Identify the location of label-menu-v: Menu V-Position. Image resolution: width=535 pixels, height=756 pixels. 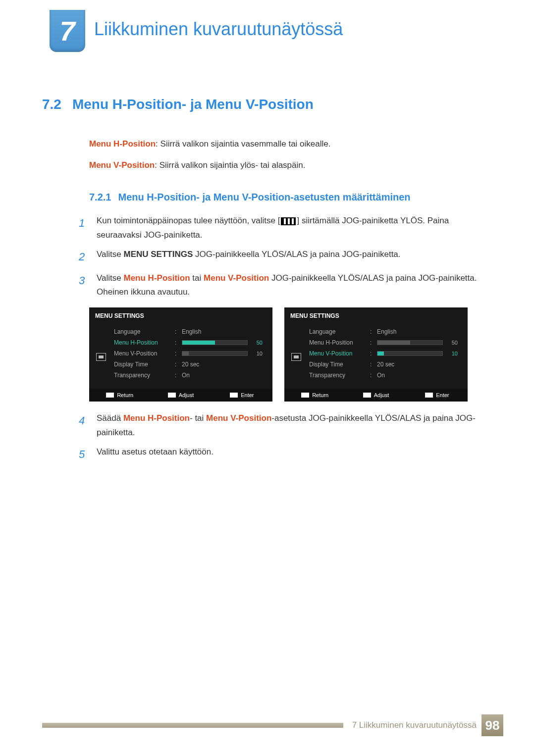
(122, 165).